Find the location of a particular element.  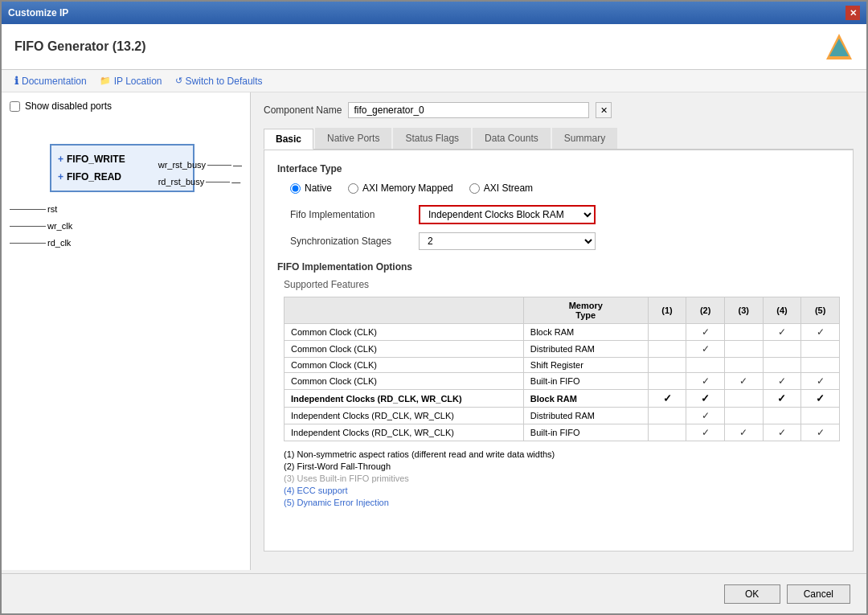

ip-location-link: 📁 IP Location is located at coordinates (131, 81).